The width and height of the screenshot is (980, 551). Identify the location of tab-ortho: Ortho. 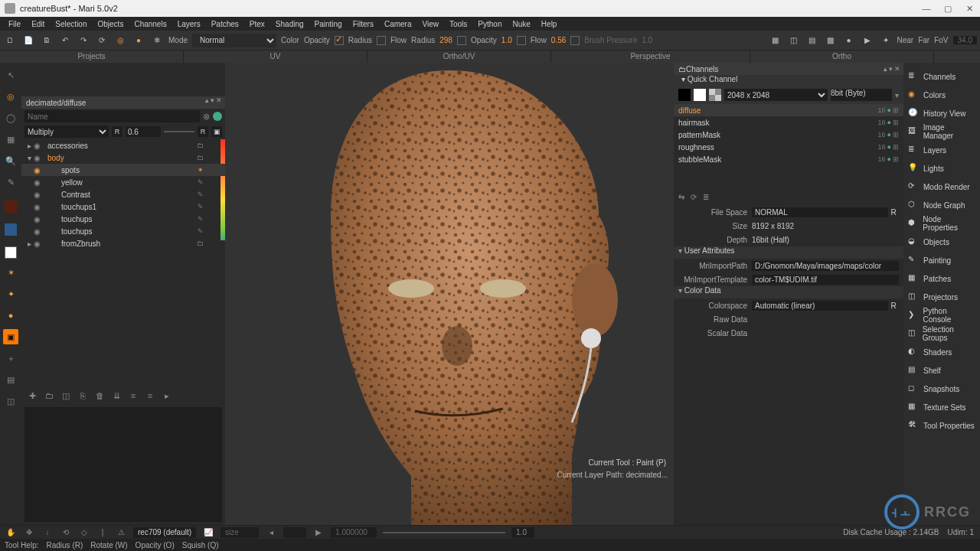
(842, 57).